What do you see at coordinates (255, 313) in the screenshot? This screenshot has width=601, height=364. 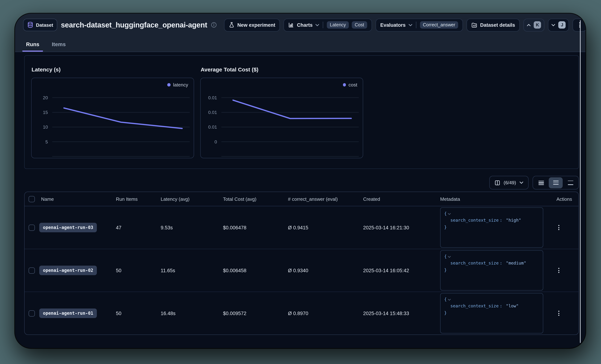 I see `total-cost-cell: $0.009572` at bounding box center [255, 313].